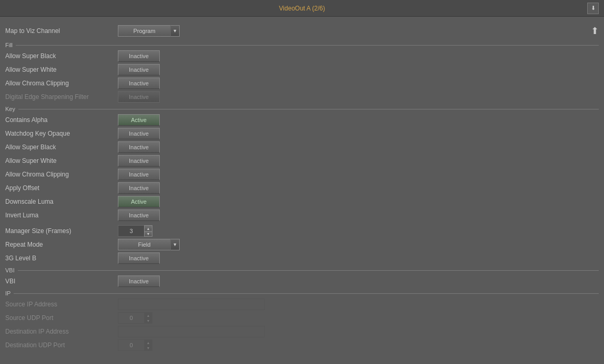  What do you see at coordinates (302, 56) in the screenshot?
I see `fill-row-0: Allow Super Black Inactive` at bounding box center [302, 56].